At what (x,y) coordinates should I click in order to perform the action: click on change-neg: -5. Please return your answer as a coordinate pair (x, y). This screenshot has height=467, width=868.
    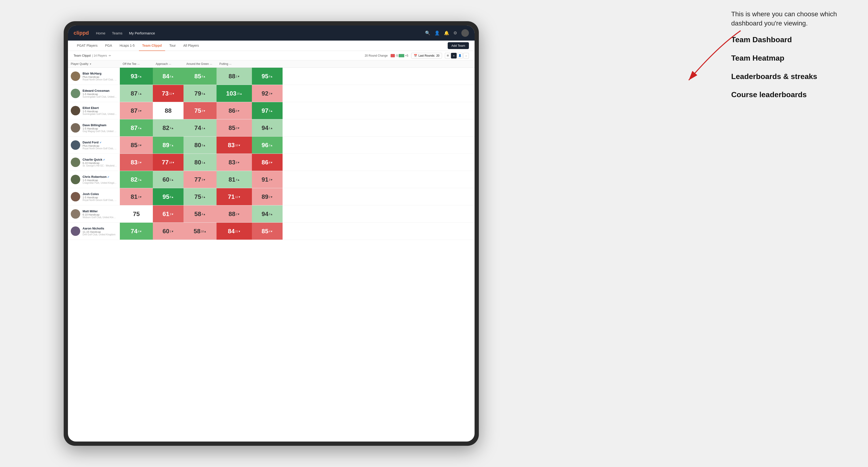
    Looking at the image, I should click on (397, 56).